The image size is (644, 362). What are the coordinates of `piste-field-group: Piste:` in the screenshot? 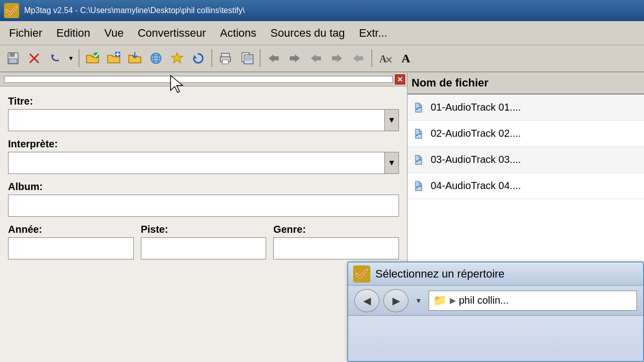 It's located at (204, 241).